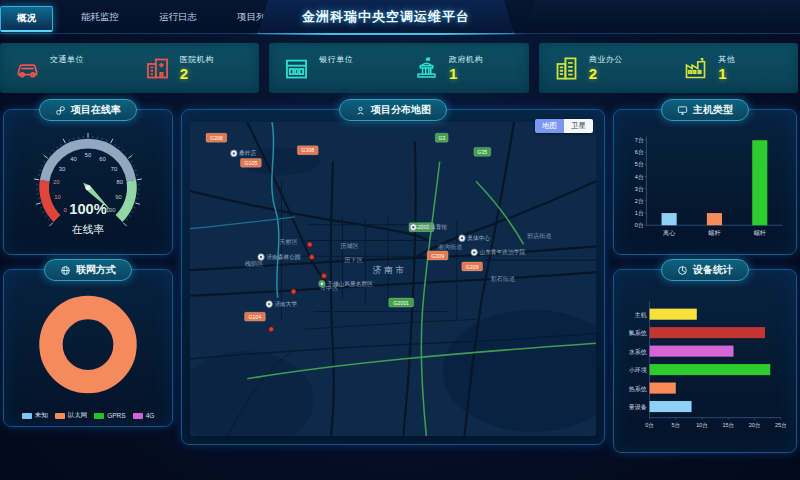  Describe the element at coordinates (67, 60) in the screenshot. I see `stat-label: 交通单位` at that location.